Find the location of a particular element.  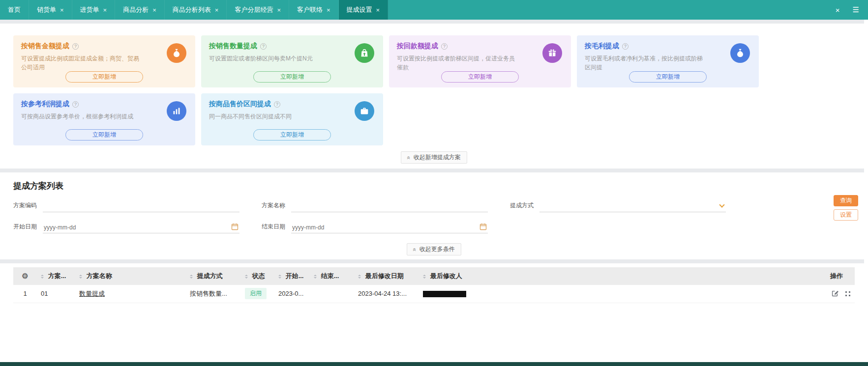

settings-button: 设置 is located at coordinates (846, 215).